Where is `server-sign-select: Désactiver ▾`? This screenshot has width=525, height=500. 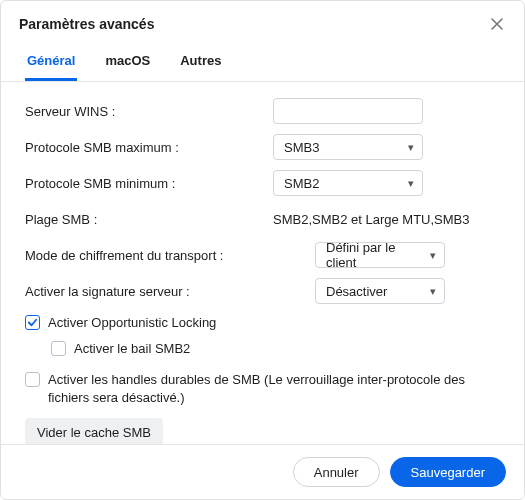 server-sign-select: Désactiver ▾ is located at coordinates (380, 291).